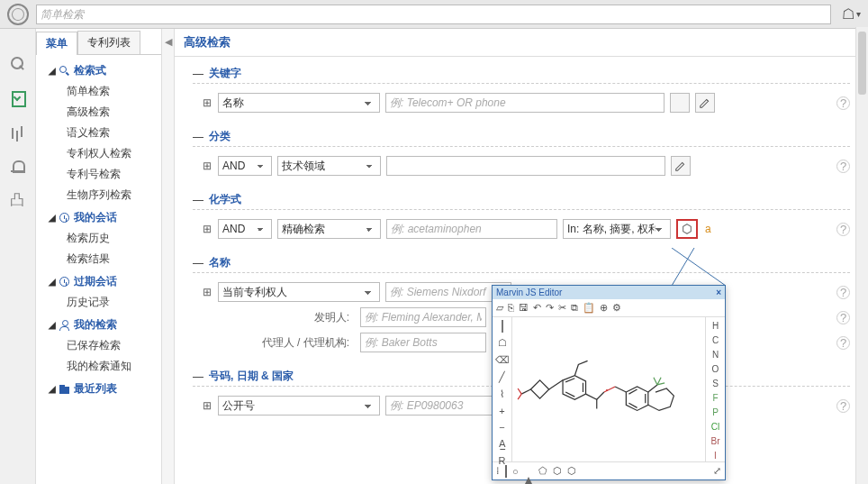 Image resolution: width=868 pixels, height=484 pixels. What do you see at coordinates (603, 308) in the screenshot?
I see `zoom-icon: ⊕` at bounding box center [603, 308].